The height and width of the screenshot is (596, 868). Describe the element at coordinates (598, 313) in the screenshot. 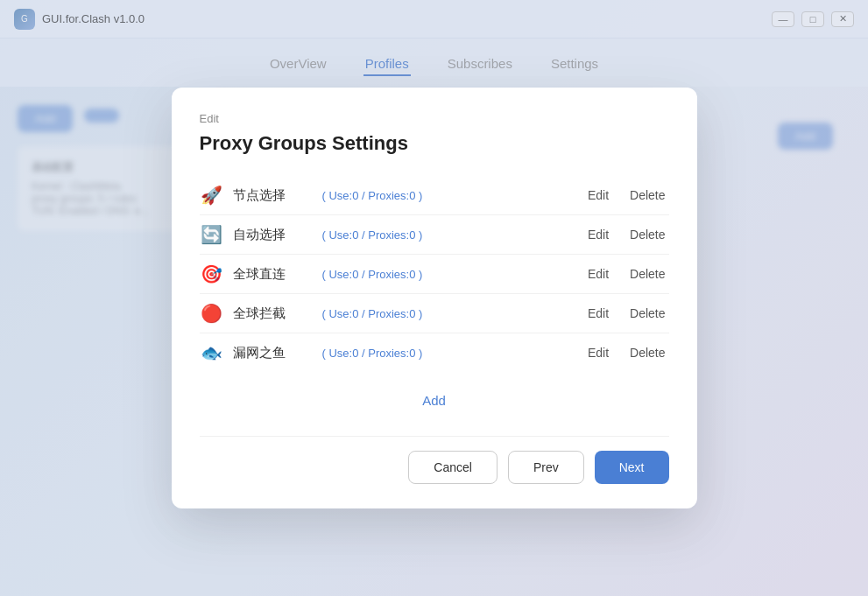

I see `group-edit-btn-qjlz: Edit` at that location.